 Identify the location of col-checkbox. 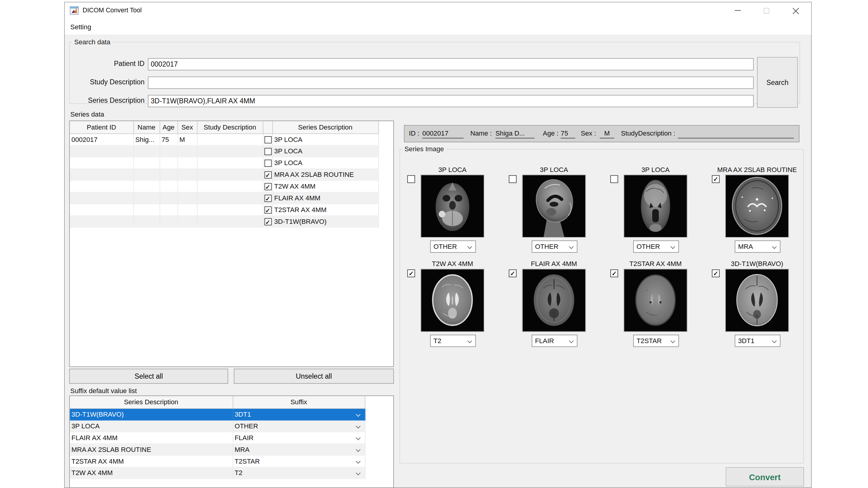
(268, 127).